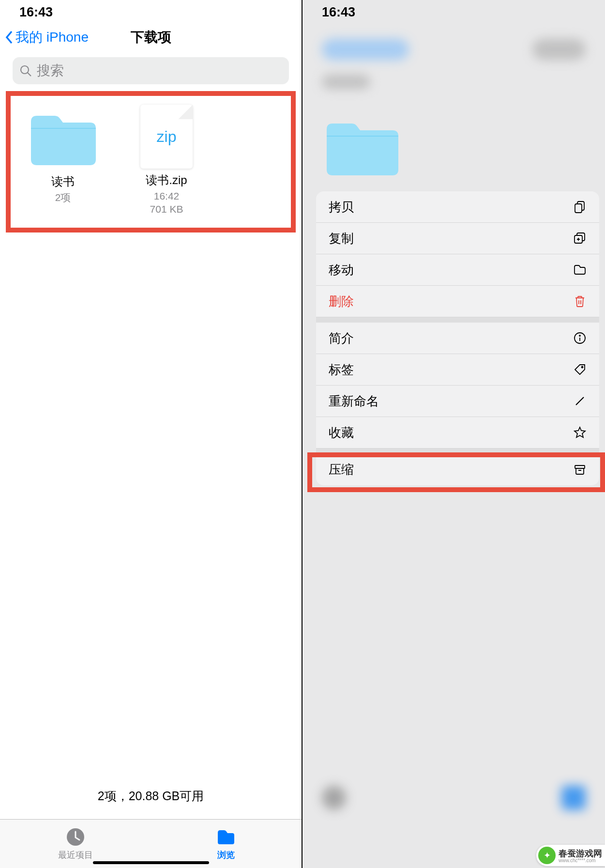  What do you see at coordinates (458, 401) in the screenshot?
I see `menu-item-rename: 重新命名` at bounding box center [458, 401].